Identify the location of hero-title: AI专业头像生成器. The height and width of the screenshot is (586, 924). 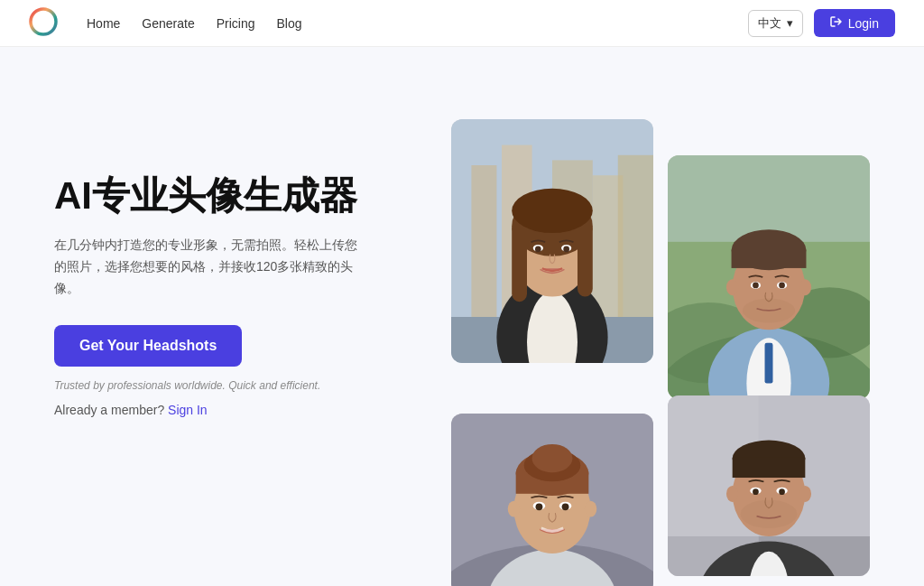
(235, 196).